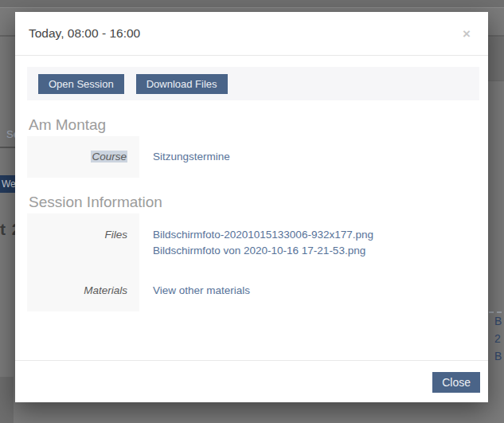 The width and height of the screenshot is (504, 423). What do you see at coordinates (83, 157) in the screenshot?
I see `course-label: Course` at bounding box center [83, 157].